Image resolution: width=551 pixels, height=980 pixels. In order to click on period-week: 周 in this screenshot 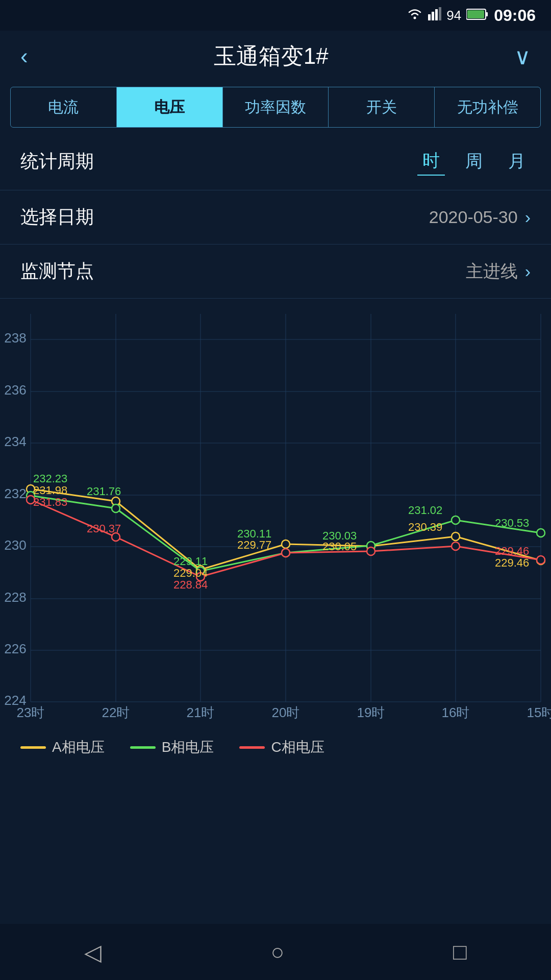, I will do `click(474, 161)`.